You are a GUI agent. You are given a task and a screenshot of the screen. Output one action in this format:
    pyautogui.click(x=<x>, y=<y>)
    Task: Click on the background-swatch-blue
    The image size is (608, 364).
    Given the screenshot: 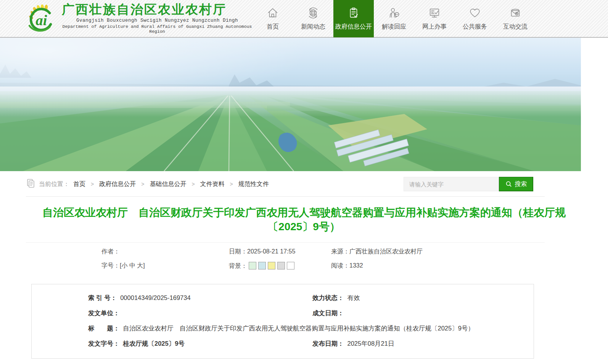 What is the action you would take?
    pyautogui.click(x=262, y=266)
    